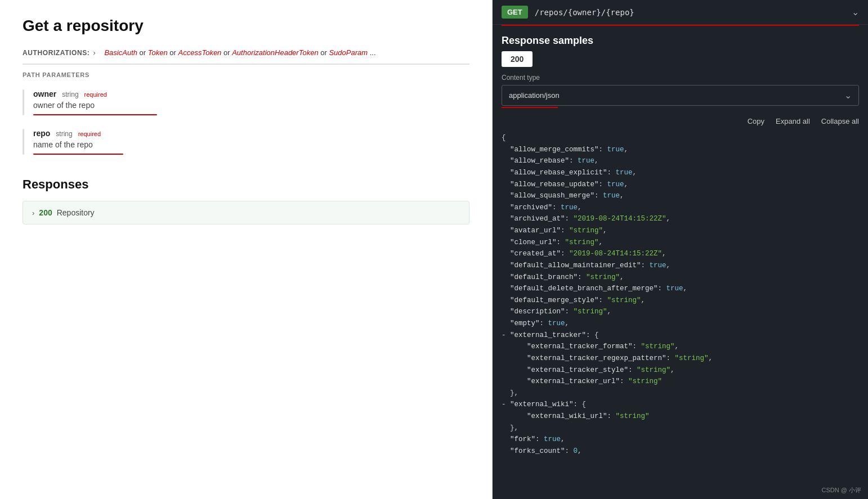  What do you see at coordinates (246, 142) in the screenshot?
I see `param-repo: repo string required name of the repo` at bounding box center [246, 142].